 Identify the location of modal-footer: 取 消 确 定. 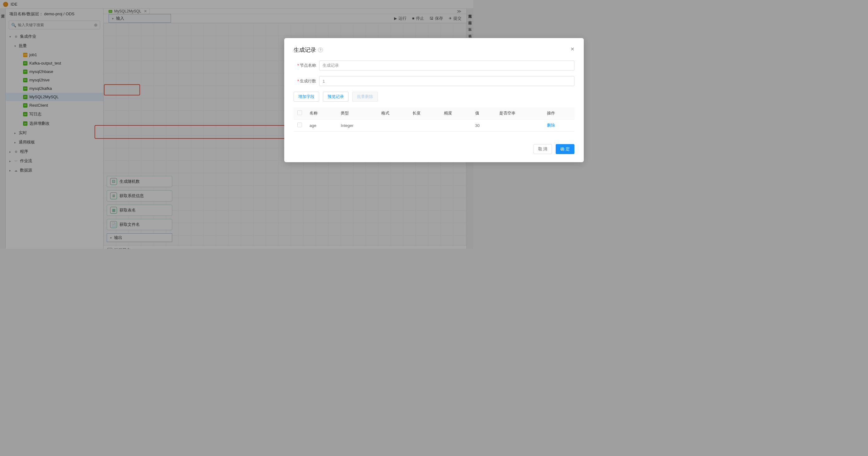
(383, 149).